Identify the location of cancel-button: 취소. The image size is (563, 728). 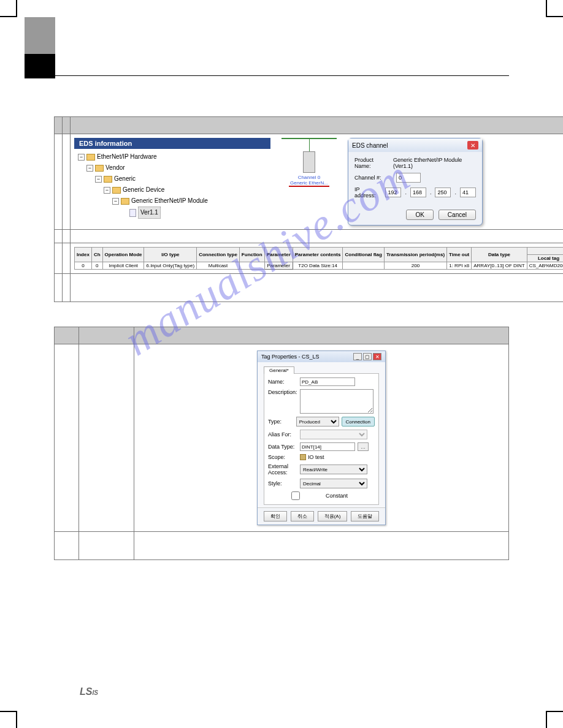
(302, 516).